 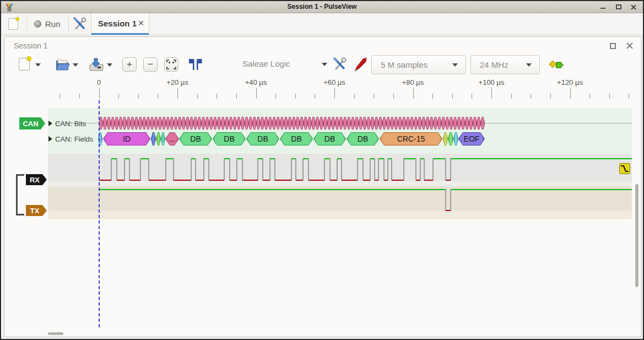 What do you see at coordinates (625, 169) in the screenshot?
I see `trigger-marker` at bounding box center [625, 169].